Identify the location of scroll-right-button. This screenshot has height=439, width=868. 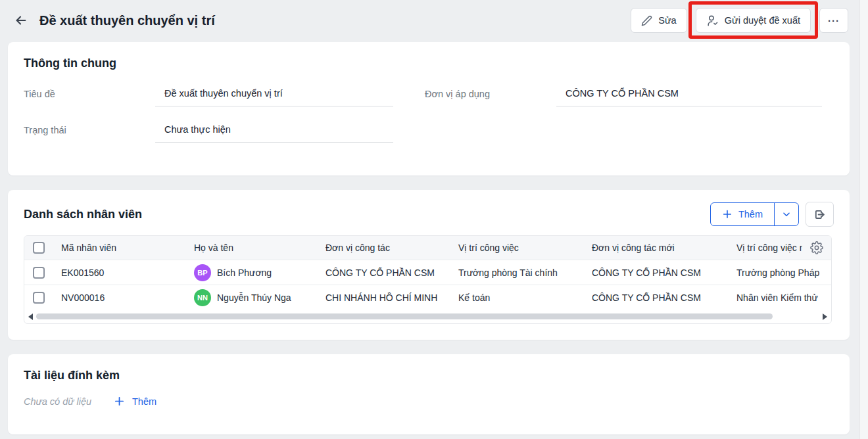
(825, 317).